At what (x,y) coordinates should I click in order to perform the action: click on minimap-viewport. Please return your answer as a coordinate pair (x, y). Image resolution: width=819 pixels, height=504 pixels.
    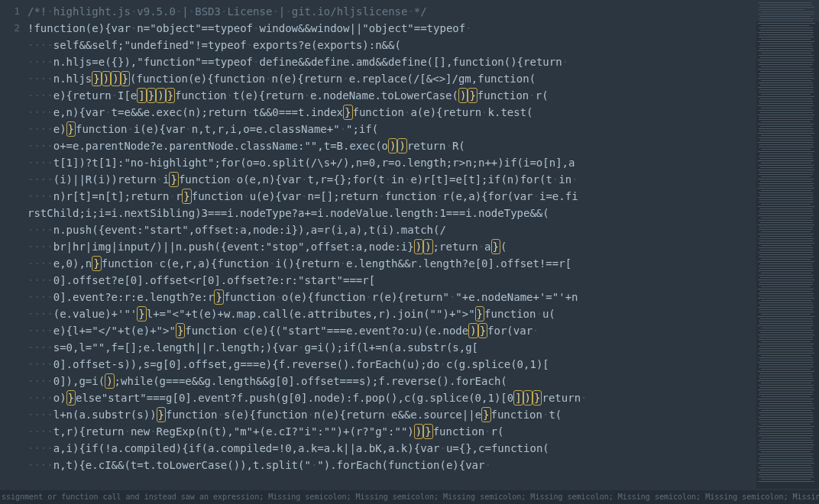
    Looking at the image, I should click on (788, 11).